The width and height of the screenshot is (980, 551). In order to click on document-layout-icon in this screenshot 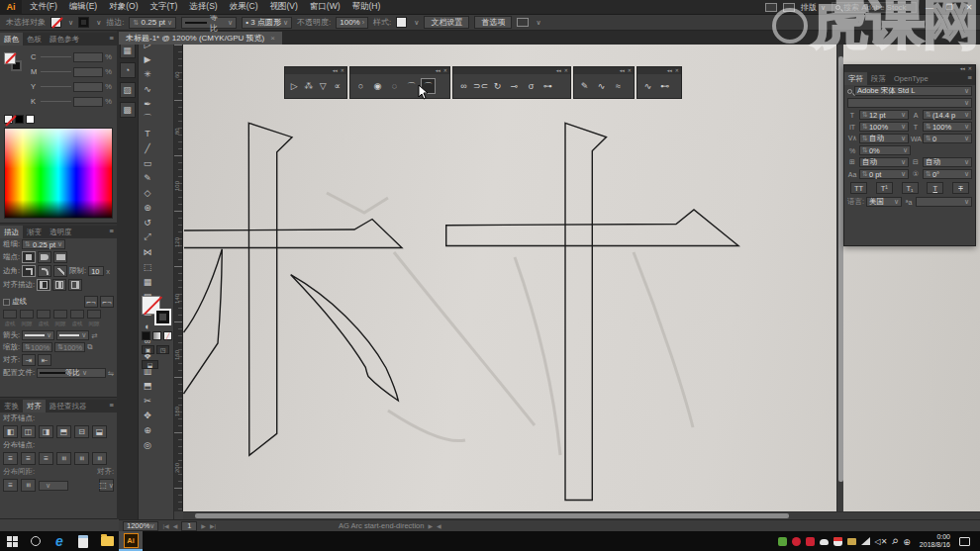, I will do `click(789, 8)`.